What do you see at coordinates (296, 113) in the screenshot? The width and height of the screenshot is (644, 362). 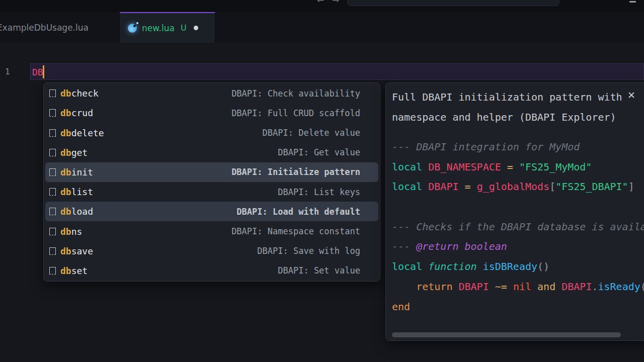 I see `suggest-description: DBAPI: Full CRUD scaffold` at bounding box center [296, 113].